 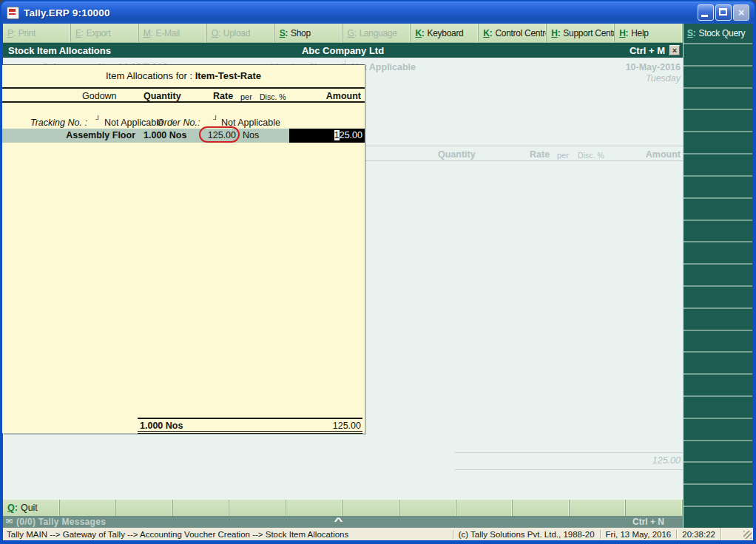 What do you see at coordinates (339, 521) in the screenshot?
I see `collapse-caret-icon: ^` at bounding box center [339, 521].